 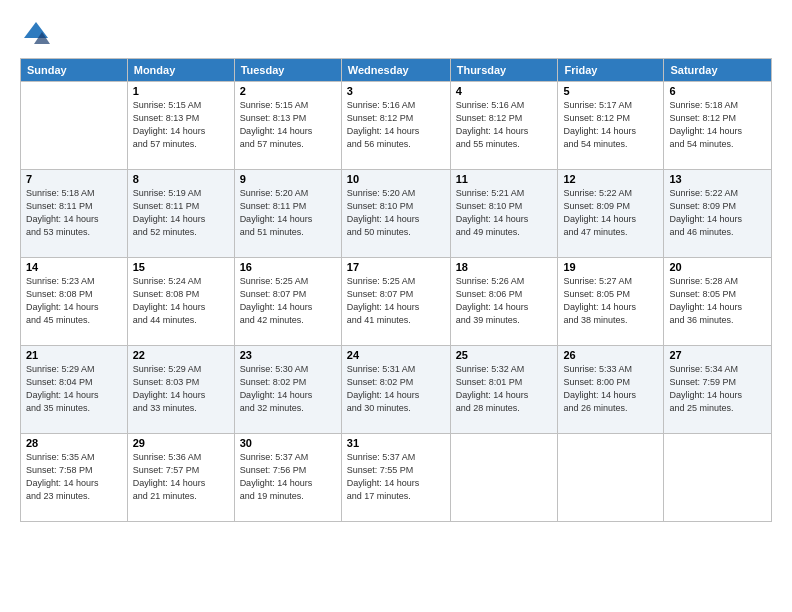 What do you see at coordinates (288, 91) in the screenshot?
I see `day-number: 2` at bounding box center [288, 91].